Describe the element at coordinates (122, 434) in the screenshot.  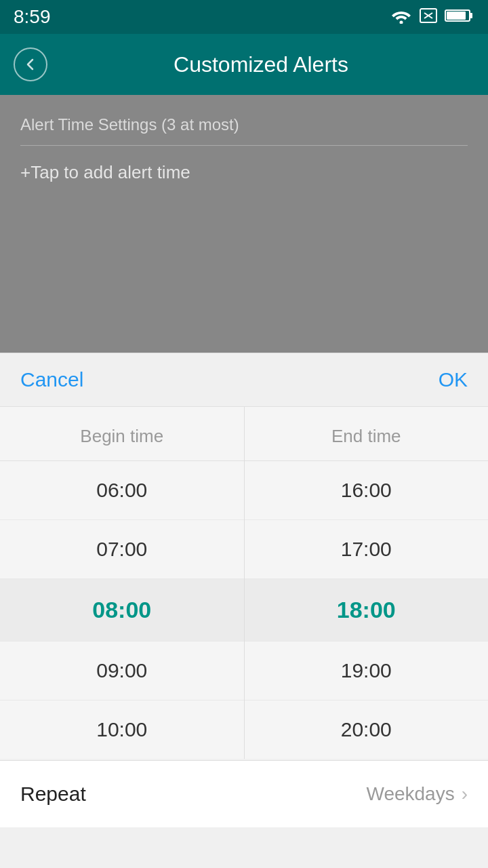
I see `begin-time-header: Begin time` at that location.